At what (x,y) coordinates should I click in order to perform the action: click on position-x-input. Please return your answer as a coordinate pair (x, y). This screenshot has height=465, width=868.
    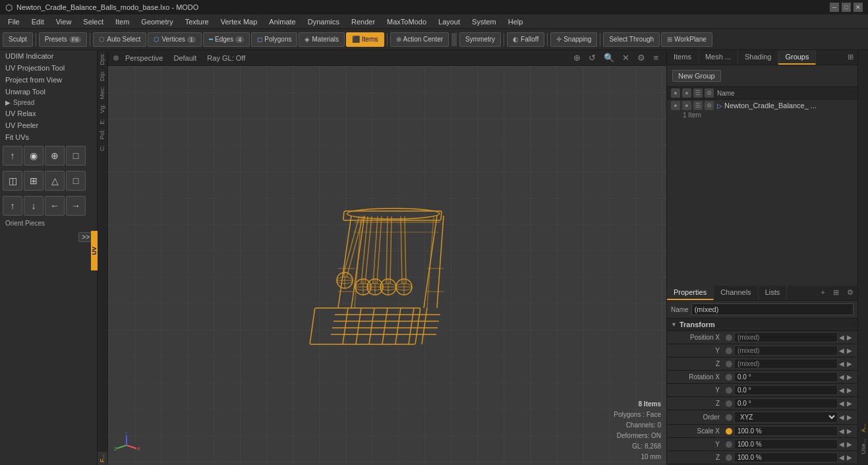
    Looking at the image, I should click on (786, 338).